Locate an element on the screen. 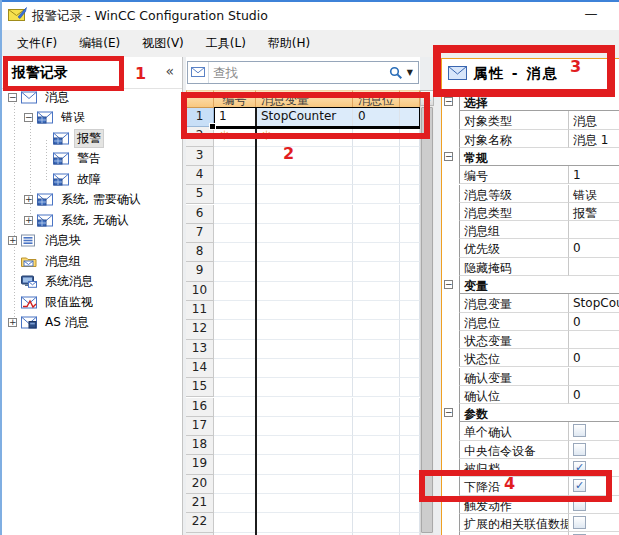 The image size is (619, 535). property-value: 消息 is located at coordinates (594, 120).